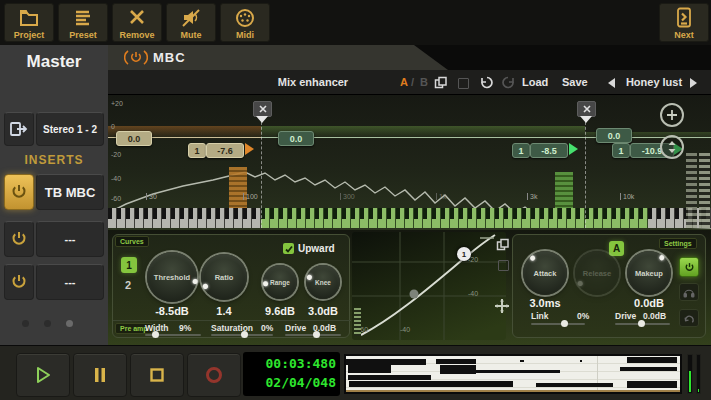 The height and width of the screenshot is (400, 711). Describe the element at coordinates (19, 282) in the screenshot. I see `insert3-power-button` at that location.